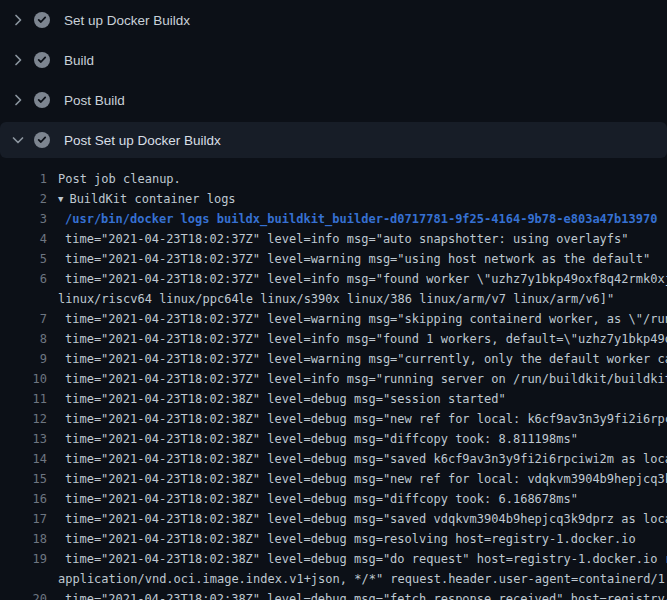  I want to click on log-line-continuation: linux/riscv64 linux/ppc64le linux/s390x …, so click(334, 299).